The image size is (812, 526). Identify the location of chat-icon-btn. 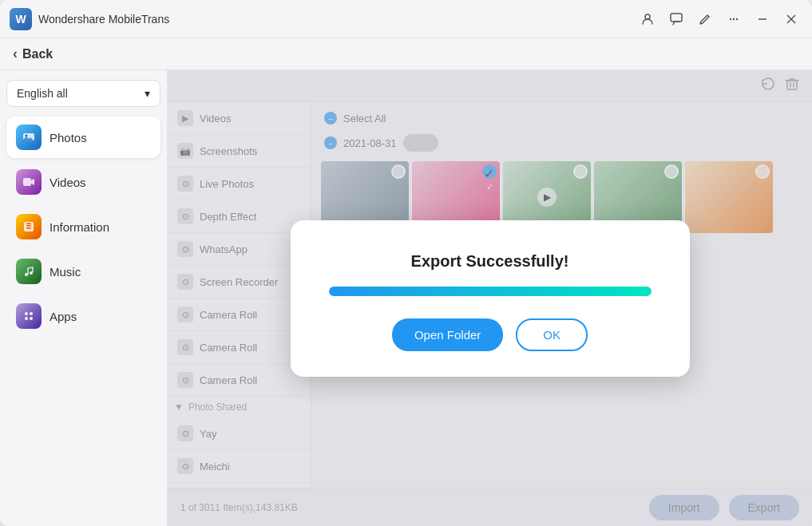
(676, 19).